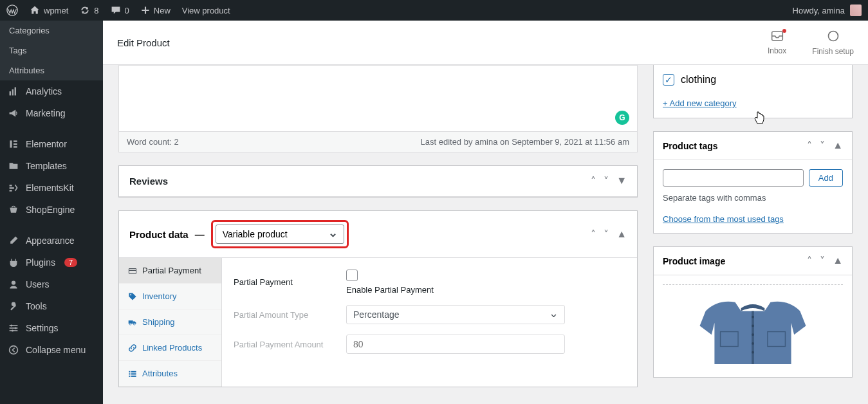 The image size is (868, 404). I want to click on notification-dot, so click(784, 31).